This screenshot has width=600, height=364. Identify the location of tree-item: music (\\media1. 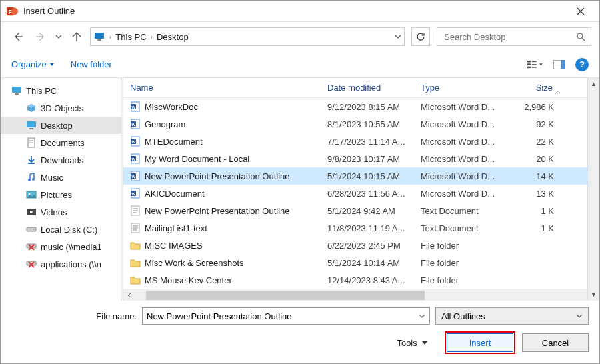
(61, 247).